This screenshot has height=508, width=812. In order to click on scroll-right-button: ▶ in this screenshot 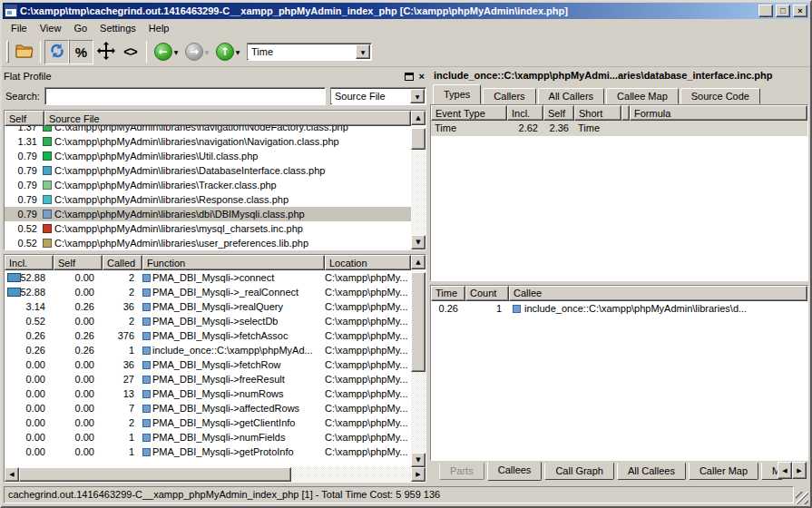, I will do `click(418, 474)`.